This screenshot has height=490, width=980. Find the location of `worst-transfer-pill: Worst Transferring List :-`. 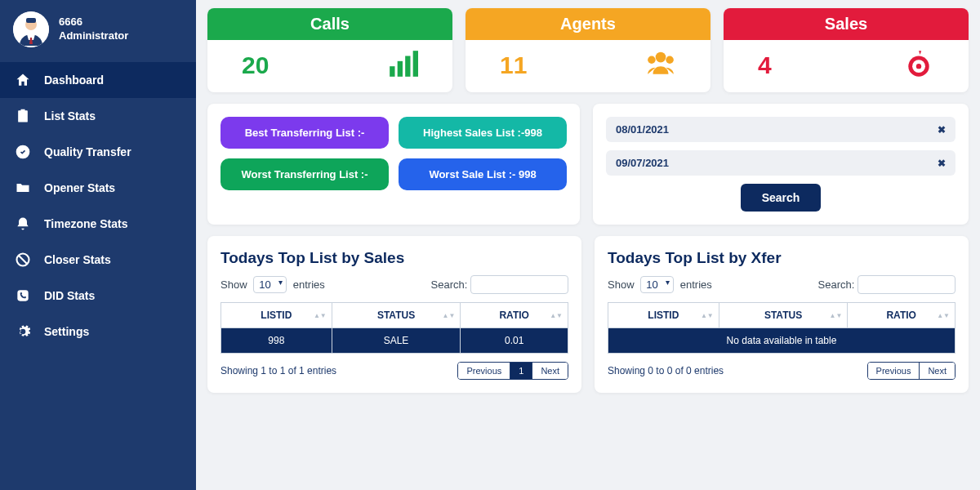

worst-transfer-pill: Worst Transferring List :- is located at coordinates (305, 175).